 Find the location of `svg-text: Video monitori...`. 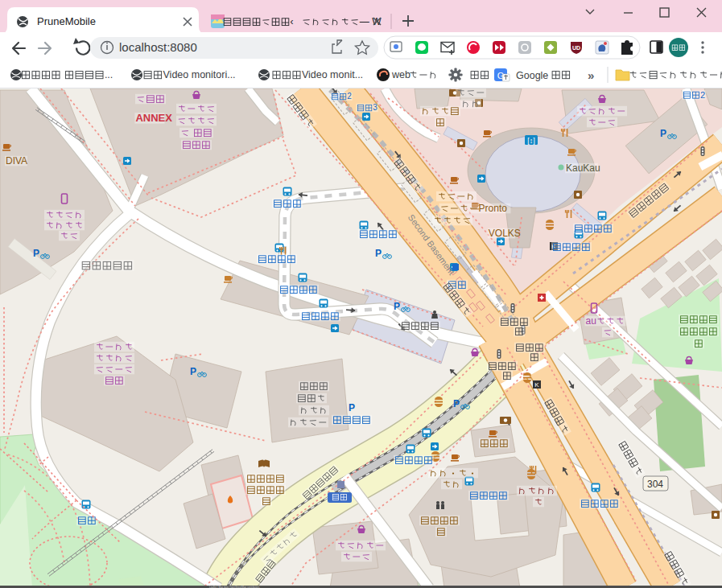

svg-text: Video monitori... is located at coordinates (200, 75).